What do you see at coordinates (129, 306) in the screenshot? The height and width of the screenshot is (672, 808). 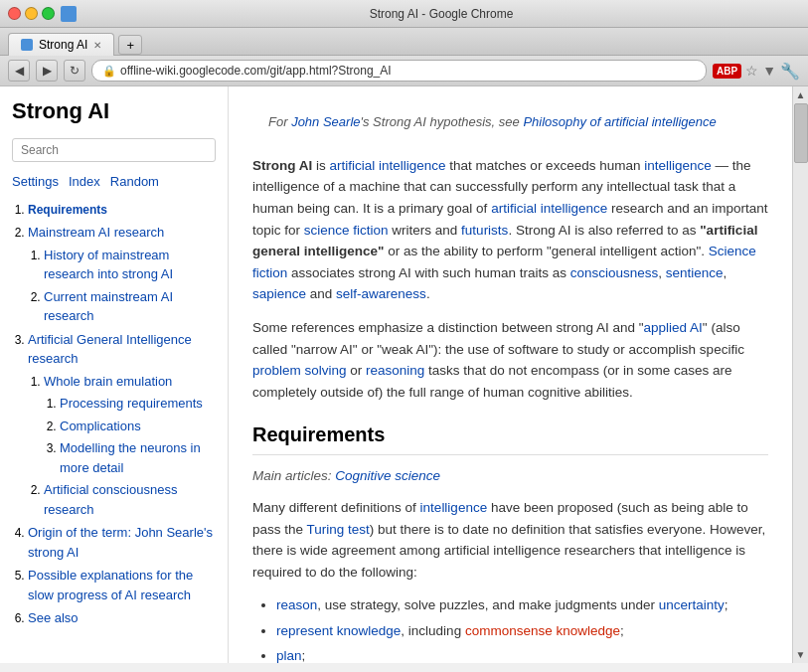 I see `toc-item-2-2: Current mainstream AI research` at bounding box center [129, 306].